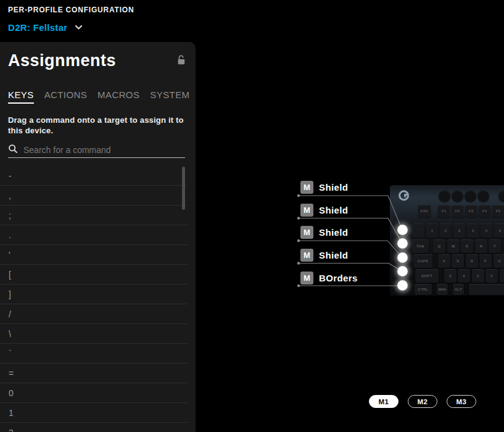 Image resolution: width=504 pixels, height=432 pixels. What do you see at coordinates (486, 289) in the screenshot?
I see `keyboard-key` at bounding box center [486, 289].